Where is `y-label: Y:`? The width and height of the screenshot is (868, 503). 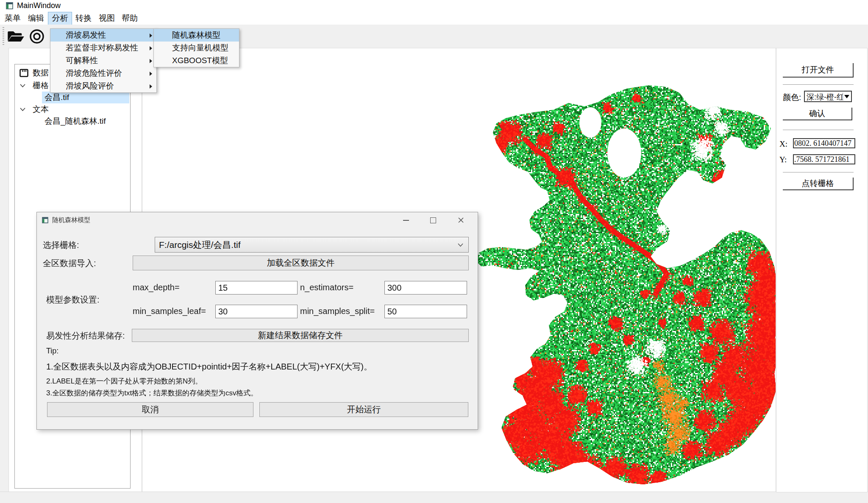 y-label: Y: is located at coordinates (783, 160).